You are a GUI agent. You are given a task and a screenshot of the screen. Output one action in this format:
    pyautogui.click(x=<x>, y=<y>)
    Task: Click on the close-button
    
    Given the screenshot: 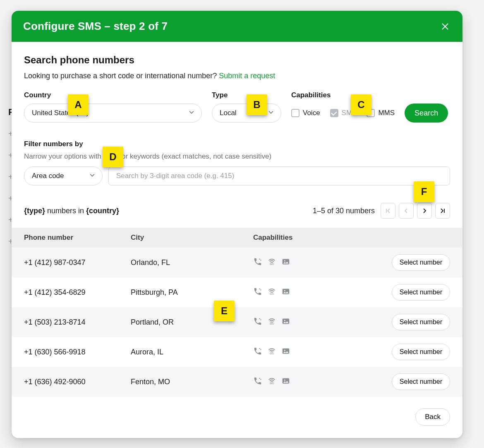 What is the action you would take?
    pyautogui.click(x=445, y=26)
    